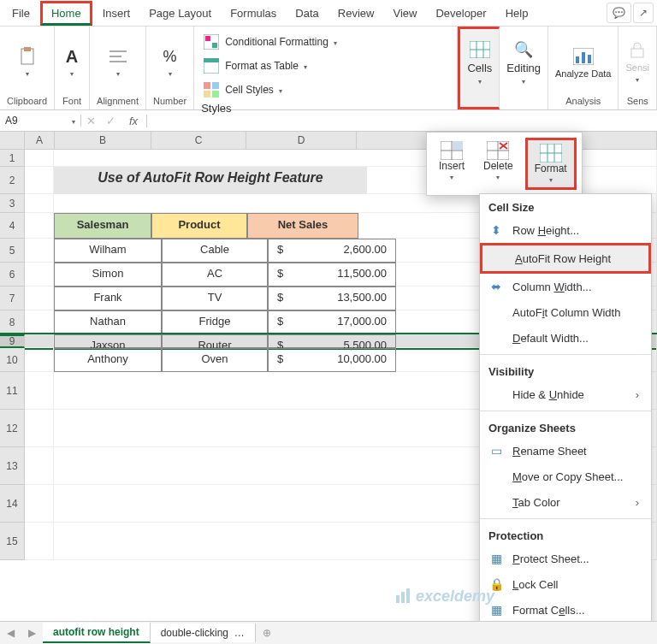 This screenshot has width=657, height=644. Describe the element at coordinates (643, 13) in the screenshot. I see `share-icon: ↗` at that location.